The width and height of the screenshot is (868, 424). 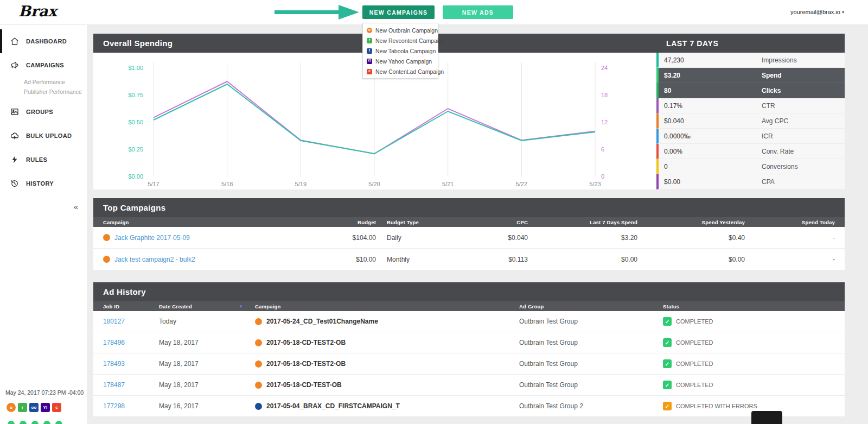 What do you see at coordinates (400, 30) in the screenshot?
I see `dropdown-item-new-outbrain-campaign: o New Outbrain Campaign` at bounding box center [400, 30].